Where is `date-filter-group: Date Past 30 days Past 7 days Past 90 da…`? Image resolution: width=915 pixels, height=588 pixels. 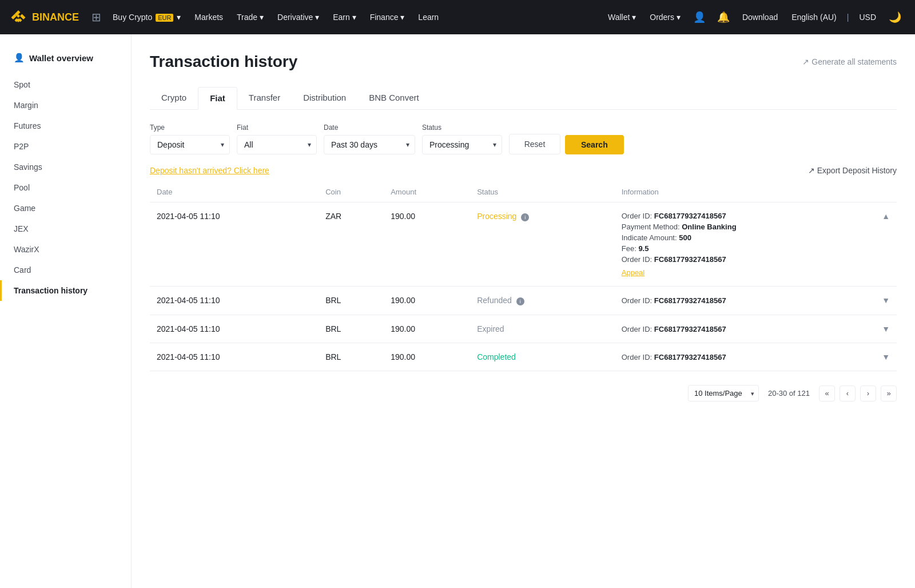 date-filter-group: Date Past 30 days Past 7 days Past 90 da… is located at coordinates (369, 139).